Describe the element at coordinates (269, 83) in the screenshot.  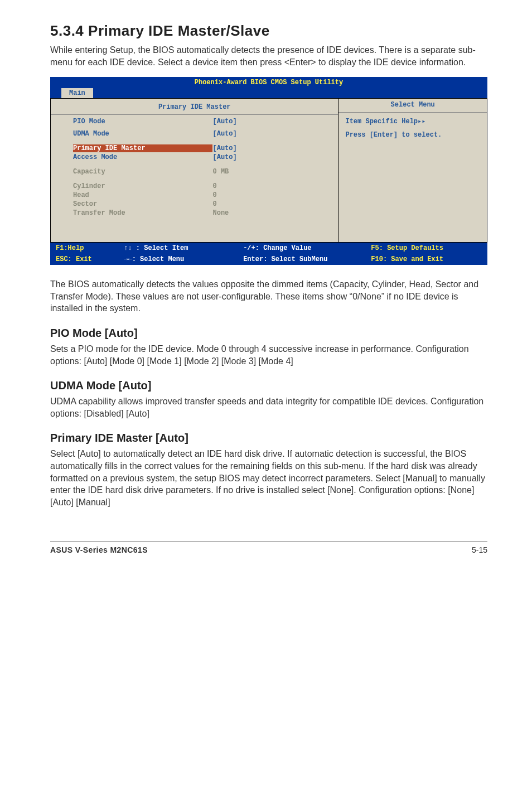
I see `bios-title: Phoenix-Award BIOS CMOS Setup Utility` at that location.